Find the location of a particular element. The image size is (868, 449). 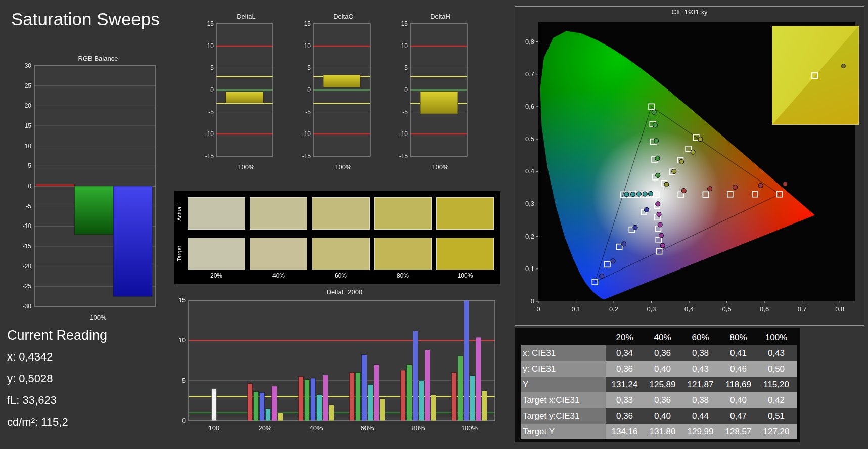

delta-c-xlabel: 100% is located at coordinates (336, 167).